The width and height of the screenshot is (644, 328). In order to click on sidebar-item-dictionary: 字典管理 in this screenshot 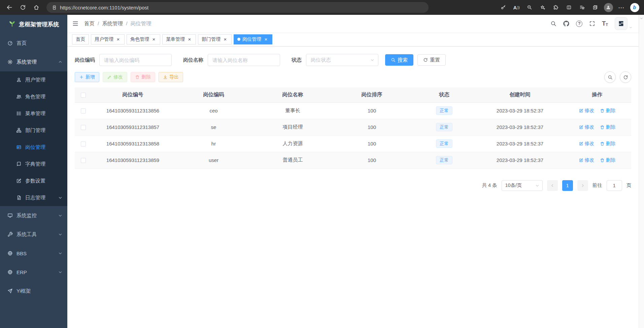, I will do `click(34, 164)`.